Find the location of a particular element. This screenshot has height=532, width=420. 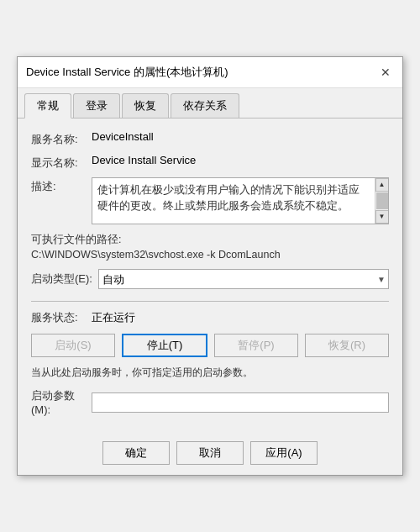

tab-general: 常规 is located at coordinates (48, 106).